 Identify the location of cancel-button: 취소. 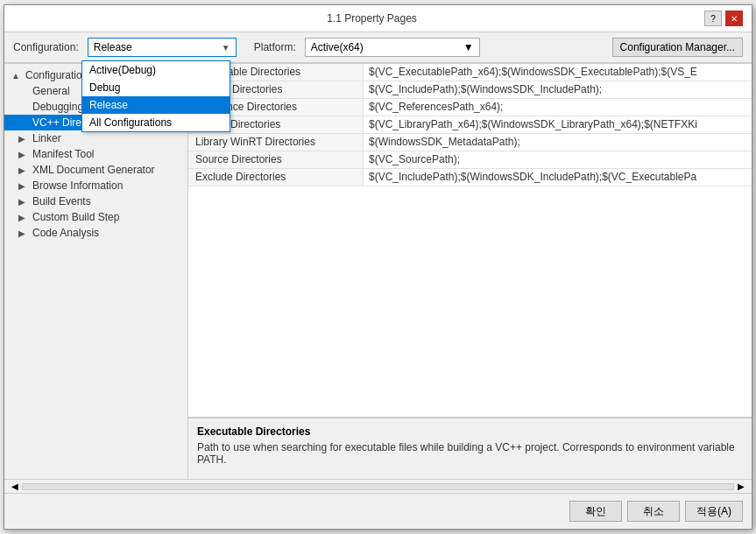
(654, 511).